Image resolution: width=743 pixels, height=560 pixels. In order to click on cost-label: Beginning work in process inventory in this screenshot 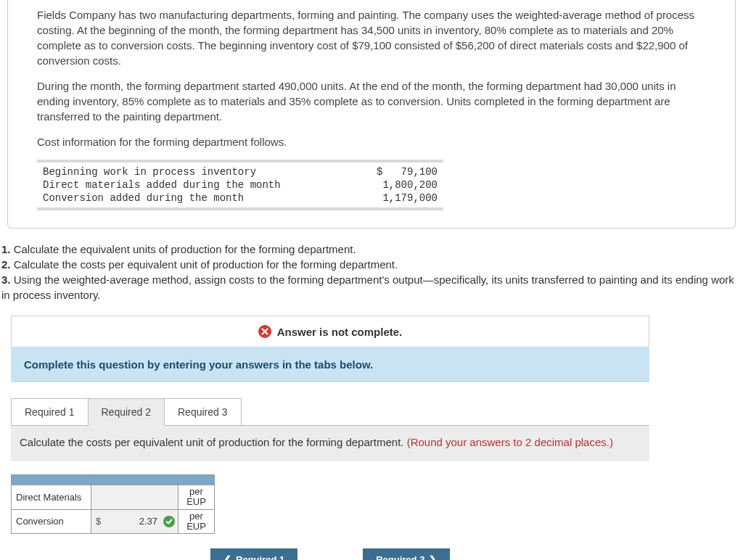, I will do `click(149, 172)`.